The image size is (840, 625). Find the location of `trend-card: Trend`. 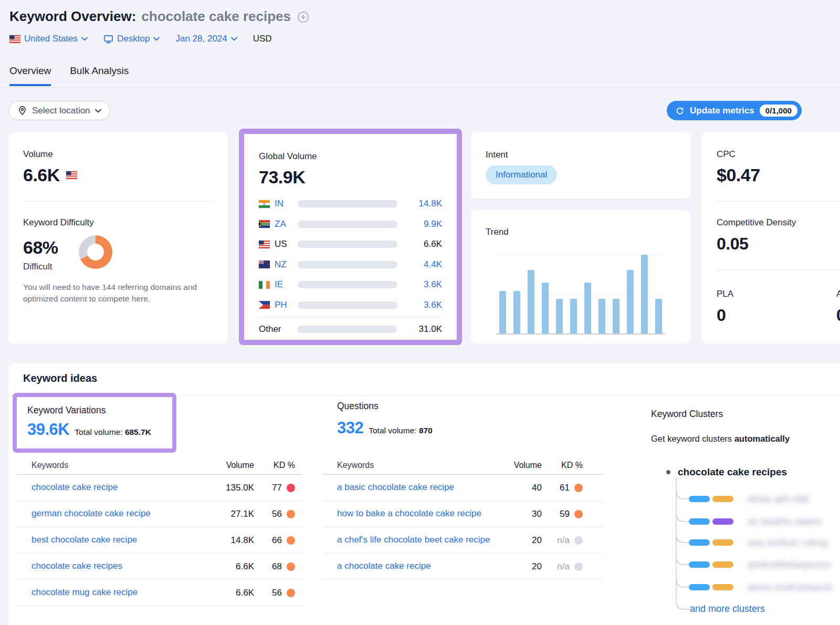

trend-card: Trend is located at coordinates (581, 277).